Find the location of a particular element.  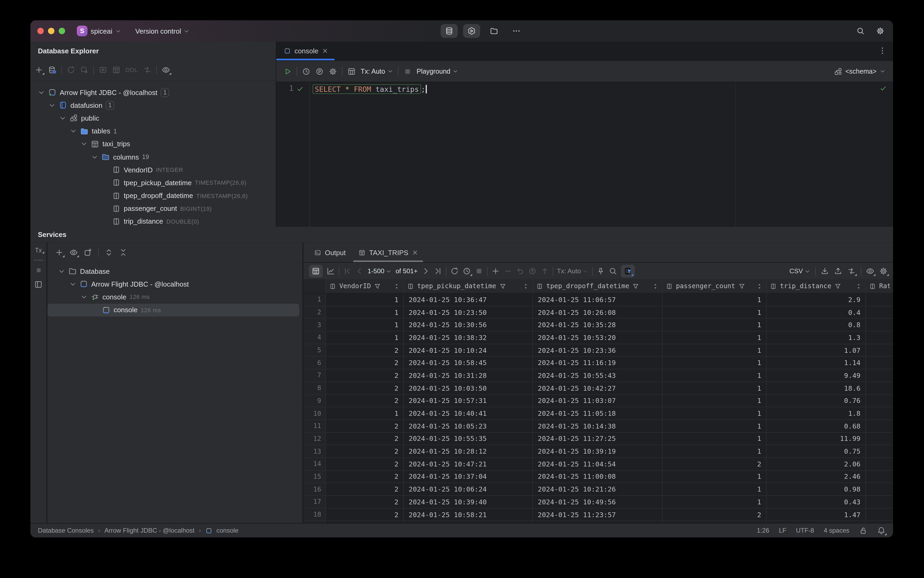

cell-tpep_dropoff_datetime: 2024-01-25 11:03:07 is located at coordinates (598, 401).